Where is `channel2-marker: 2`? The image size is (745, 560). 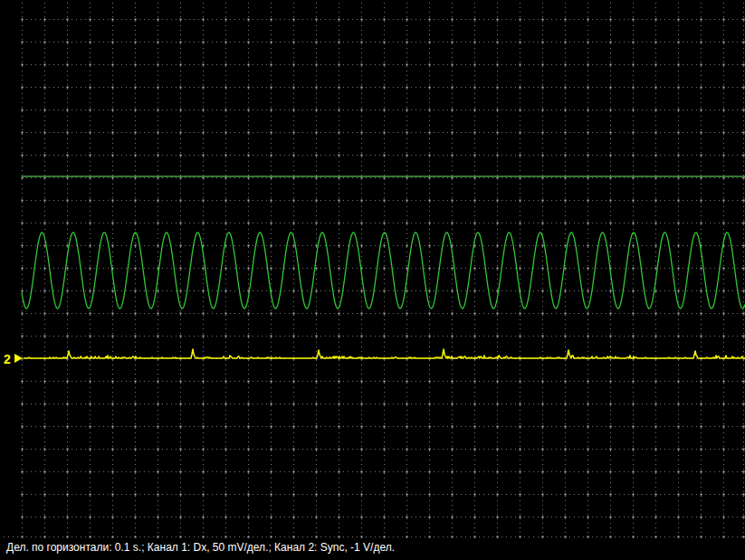 channel2-marker: 2 is located at coordinates (13, 359).